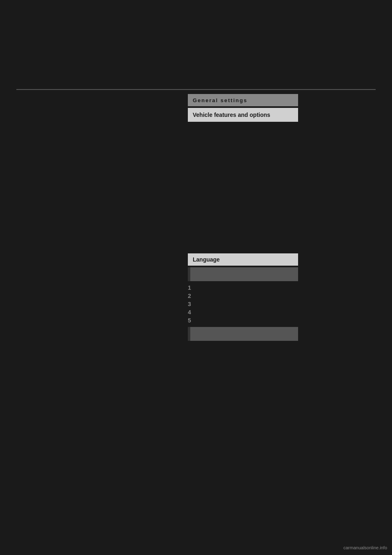 Image resolution: width=392 pixels, height=555 pixels. I want to click on list-item-1: 1, so click(245, 288).